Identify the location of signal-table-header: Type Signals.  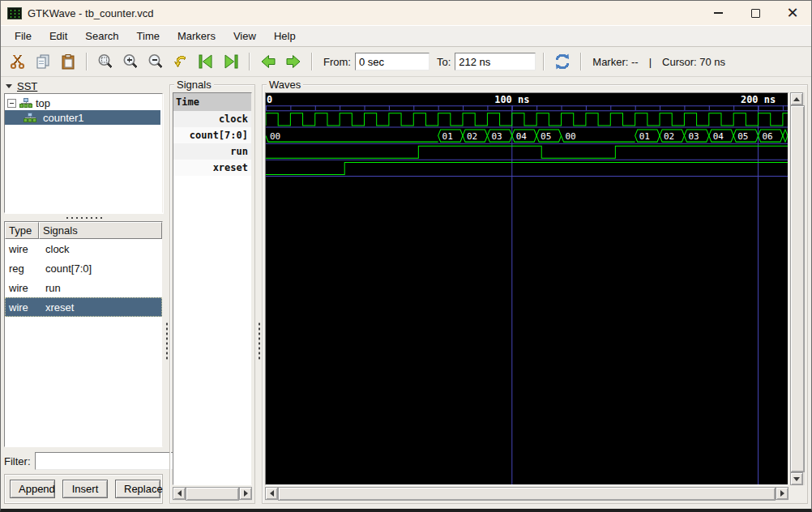
(83, 230).